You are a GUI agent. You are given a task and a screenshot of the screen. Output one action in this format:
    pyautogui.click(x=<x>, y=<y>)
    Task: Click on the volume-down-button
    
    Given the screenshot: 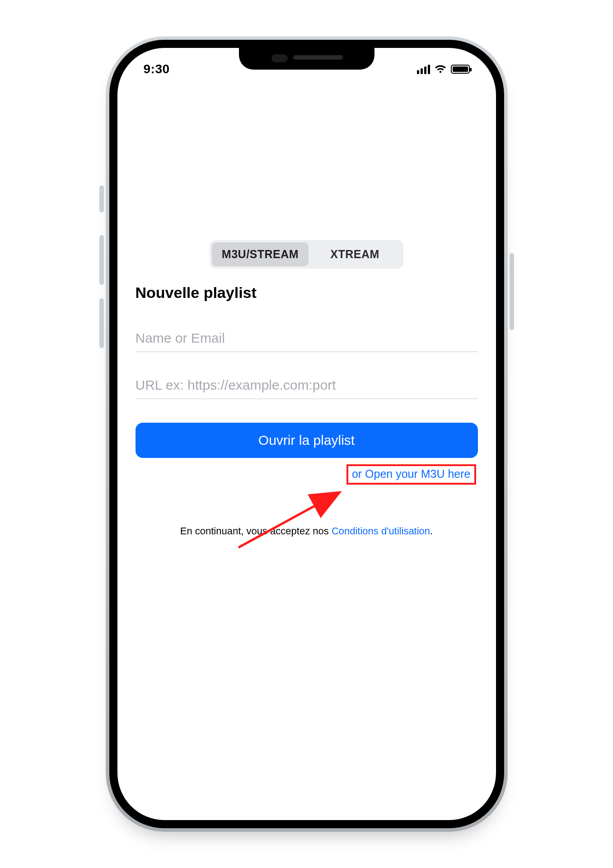 What is the action you would take?
    pyautogui.click(x=102, y=323)
    